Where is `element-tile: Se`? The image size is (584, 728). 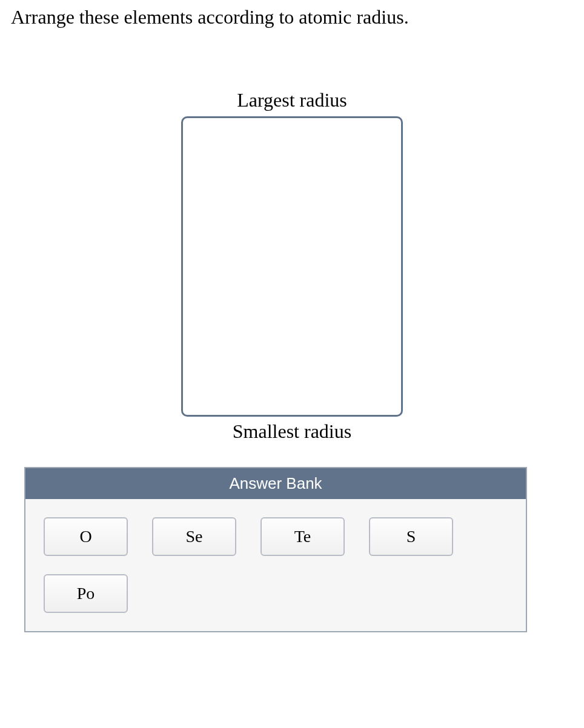 element-tile: Se is located at coordinates (194, 537).